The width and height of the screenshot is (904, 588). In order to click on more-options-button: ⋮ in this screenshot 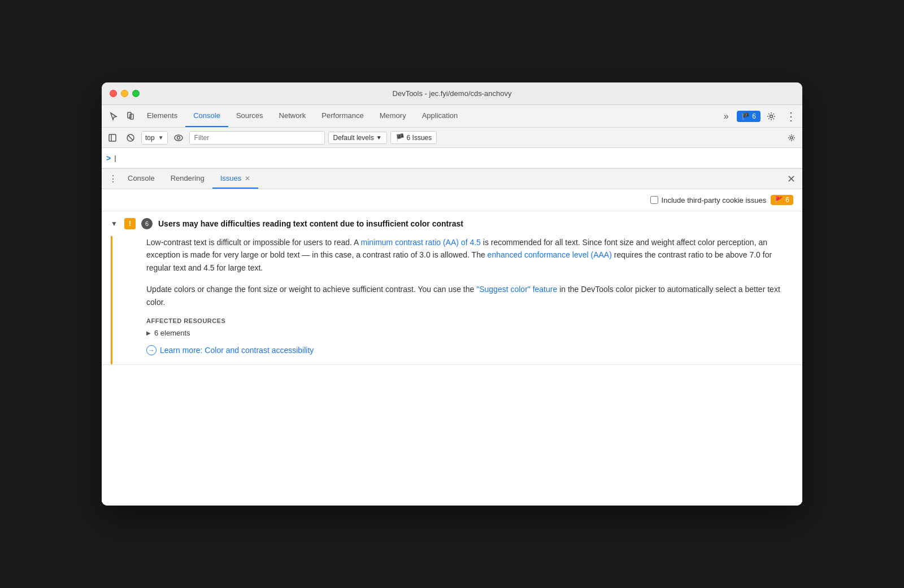, I will do `click(790, 116)`.